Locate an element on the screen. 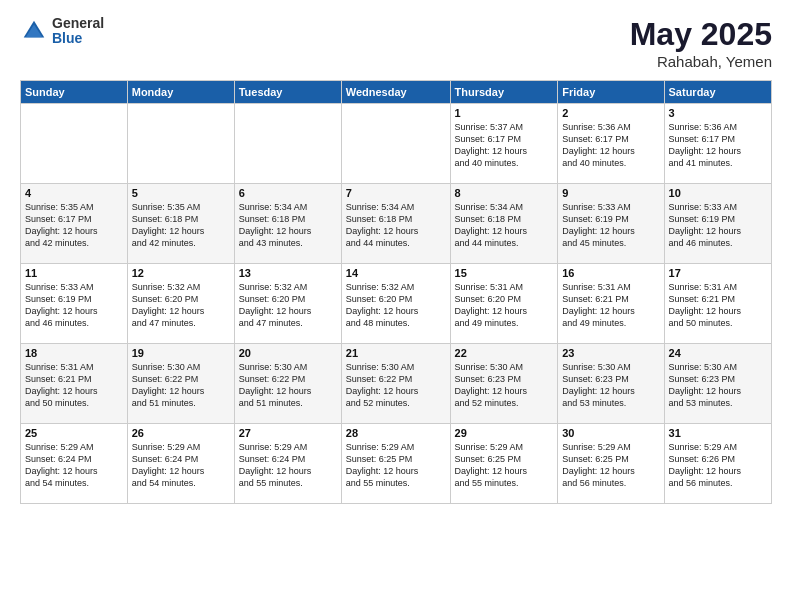 The width and height of the screenshot is (792, 612). logo: General Blue is located at coordinates (62, 32).